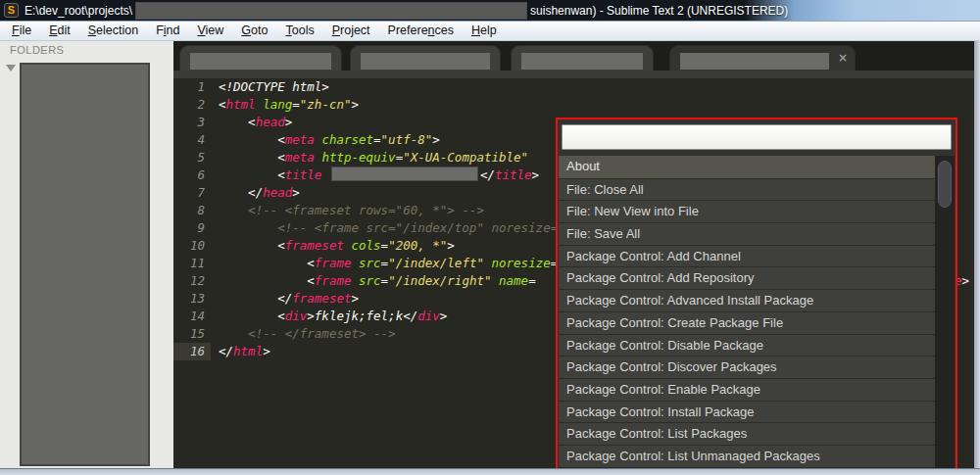 This screenshot has height=475, width=980. I want to click on menu-edit: Edit, so click(60, 31).